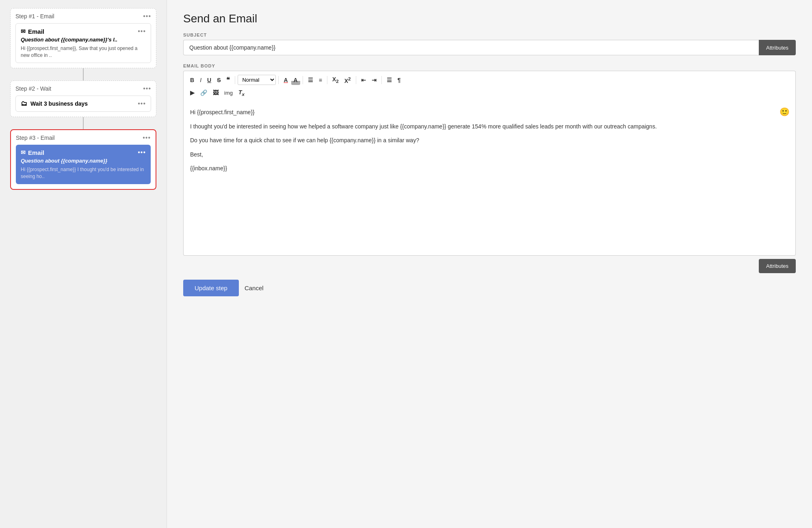  Describe the element at coordinates (83, 164) in the screenshot. I see `step3-email-card: ✉ Email ••• Question about {{company.nam…` at that location.